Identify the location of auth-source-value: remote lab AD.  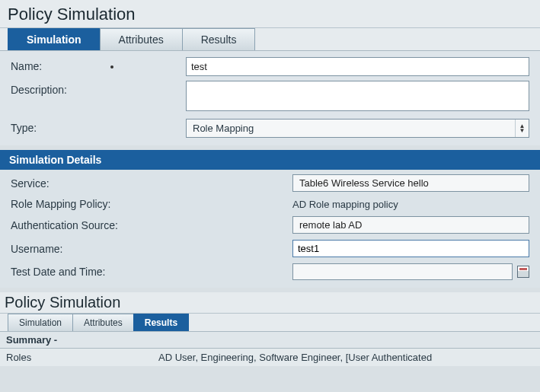
(411, 225).